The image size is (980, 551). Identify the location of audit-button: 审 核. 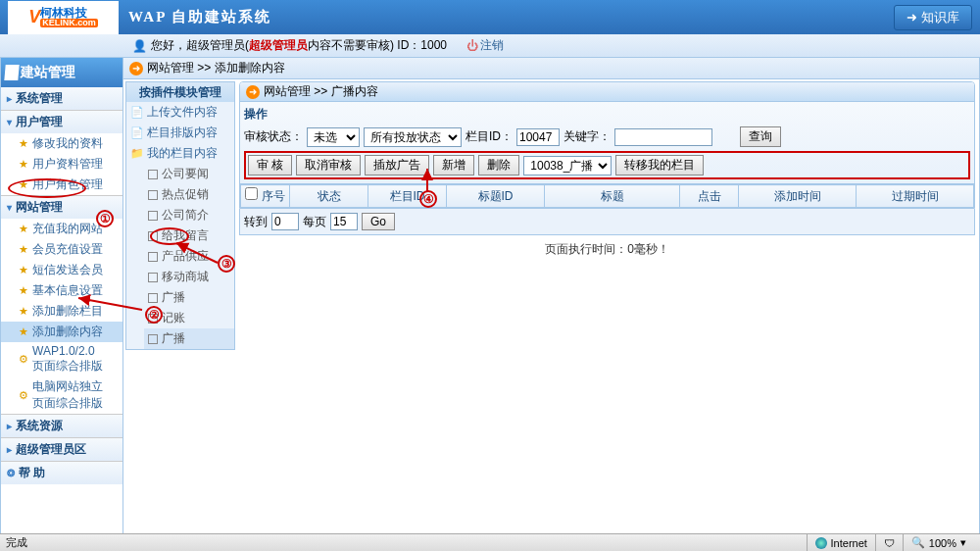
(270, 165).